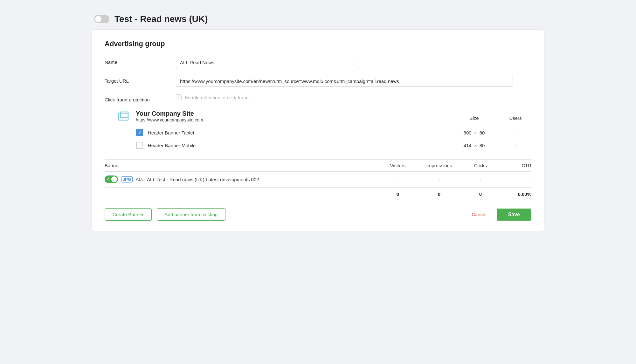 The width and height of the screenshot is (636, 364). Describe the element at coordinates (439, 165) in the screenshot. I see `th-impressions: Impressions` at that location.